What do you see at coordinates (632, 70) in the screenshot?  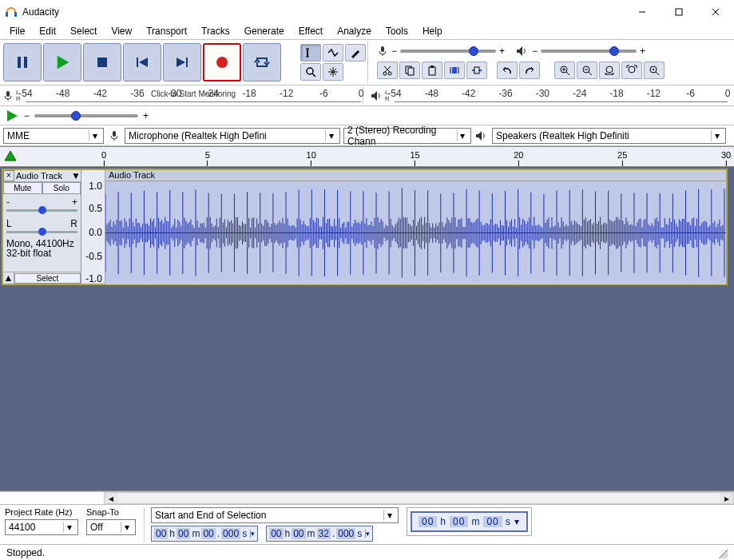 I see `fit-project-button` at bounding box center [632, 70].